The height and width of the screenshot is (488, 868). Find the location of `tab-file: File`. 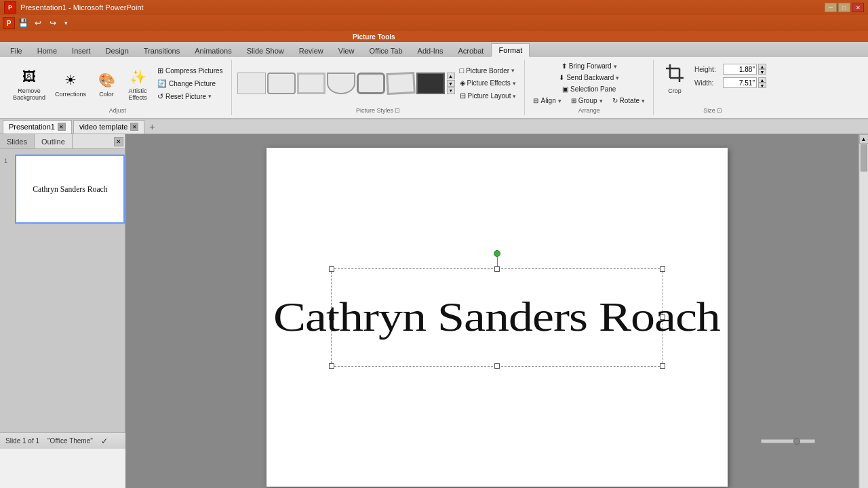

tab-file: File is located at coordinates (16, 50).